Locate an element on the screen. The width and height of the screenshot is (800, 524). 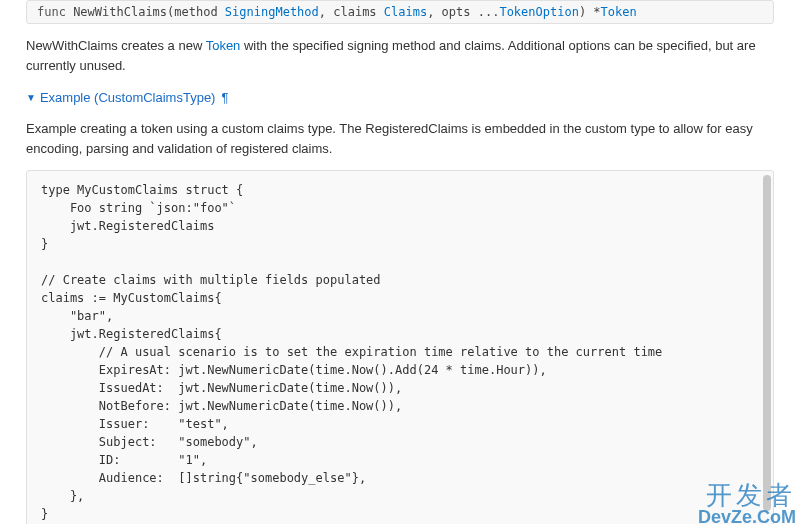
type-tokenoption: TokenOption is located at coordinates (538, 12).